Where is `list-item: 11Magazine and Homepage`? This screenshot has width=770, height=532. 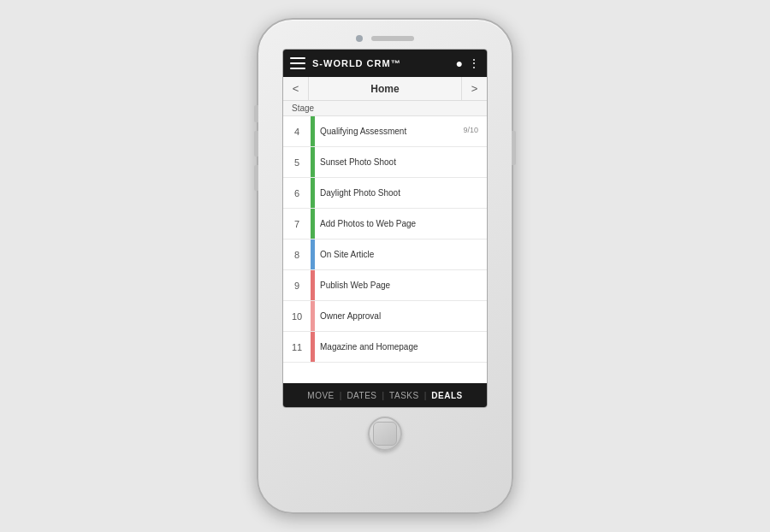
list-item: 11Magazine and Homepage is located at coordinates (385, 347).